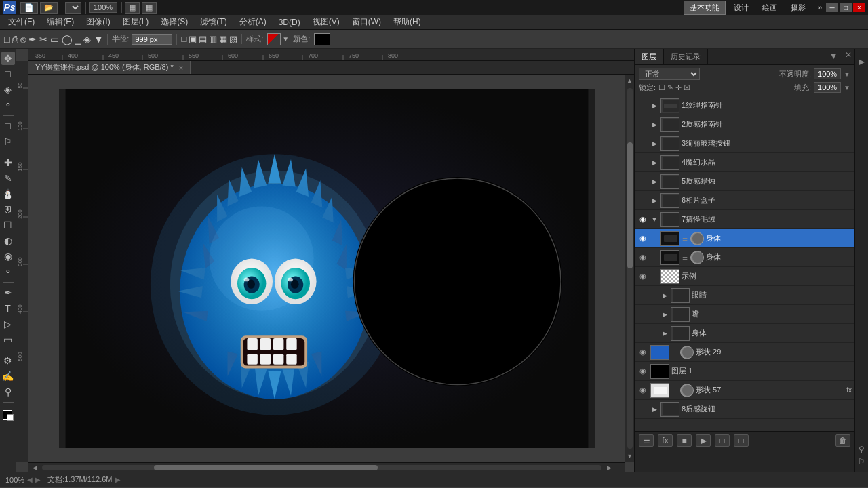 This screenshot has width=868, height=488. I want to click on screen-mode-btn: ▦, so click(132, 8).